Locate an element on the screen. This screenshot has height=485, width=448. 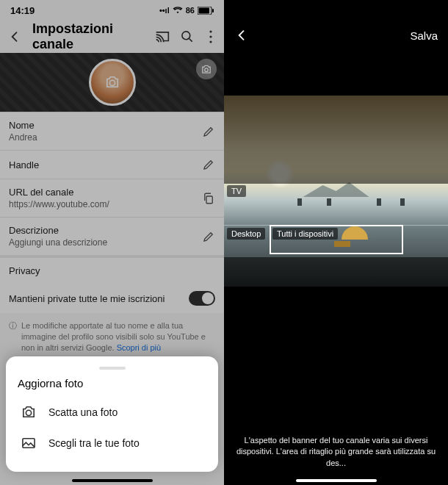
crop-label-all: Tutti i dispositivi is located at coordinates (306, 234).